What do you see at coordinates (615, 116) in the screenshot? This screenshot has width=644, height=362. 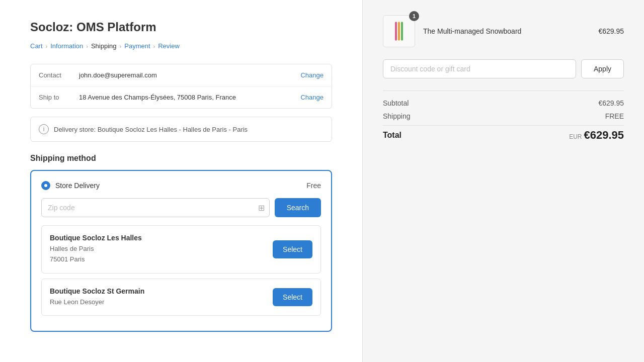 I see `shipping-value: FREE` at bounding box center [615, 116].